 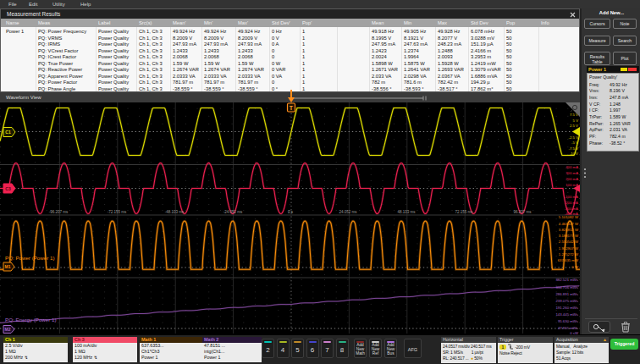 I want to click on svg-text: 0 s, so click(x=291, y=212).